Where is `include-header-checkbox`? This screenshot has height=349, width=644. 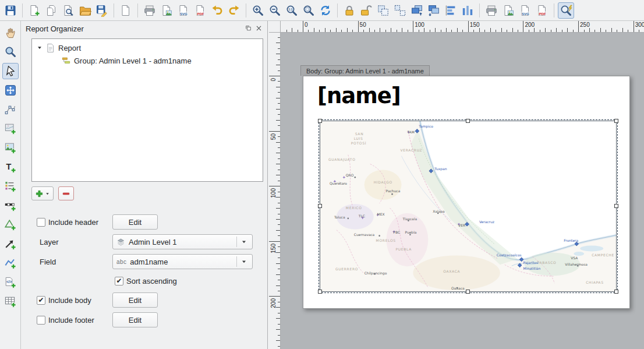 include-header-checkbox is located at coordinates (41, 223).